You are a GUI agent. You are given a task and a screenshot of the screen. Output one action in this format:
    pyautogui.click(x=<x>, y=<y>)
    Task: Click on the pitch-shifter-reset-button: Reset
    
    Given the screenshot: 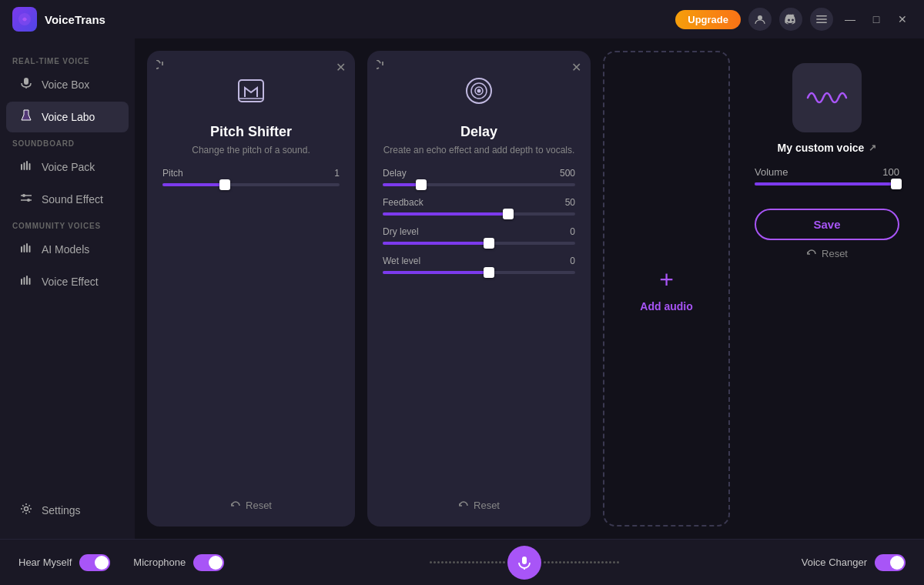 What is the action you would take?
    pyautogui.click(x=251, y=499)
    